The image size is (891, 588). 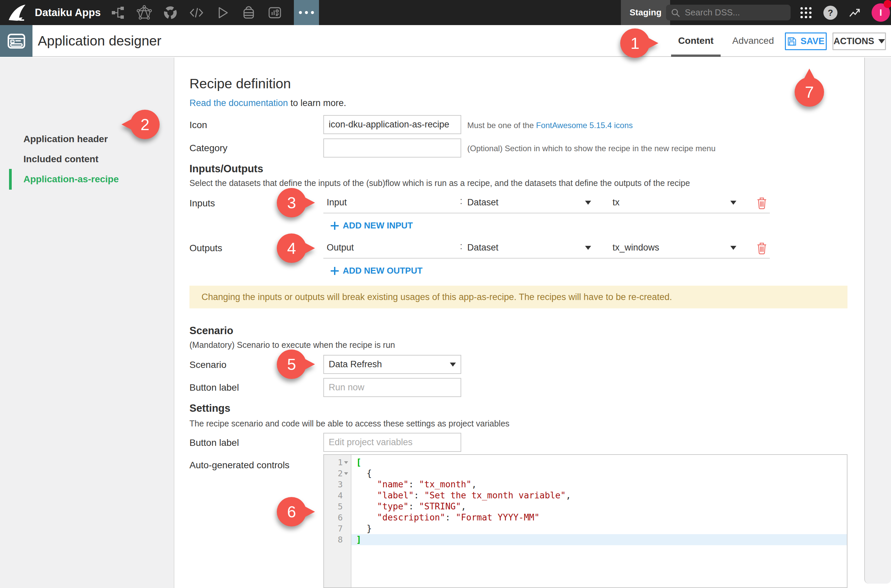 I want to click on add-new-output-button: ADD NEW OUTPUT, so click(x=377, y=271).